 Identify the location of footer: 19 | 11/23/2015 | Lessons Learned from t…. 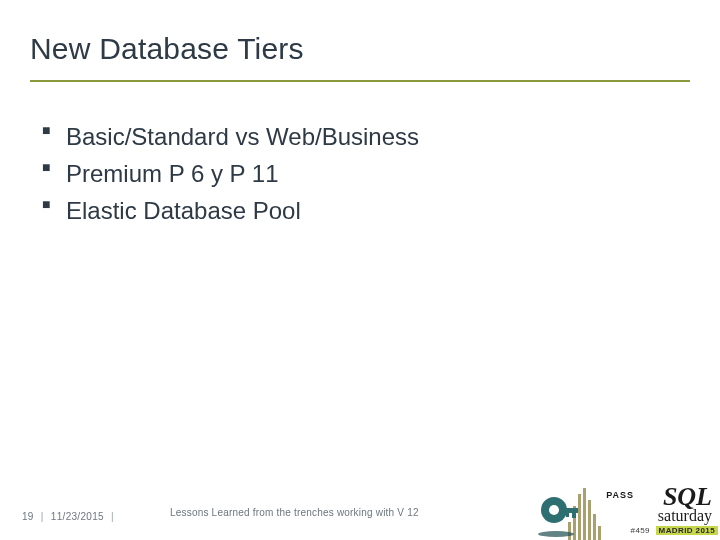
(360, 511).